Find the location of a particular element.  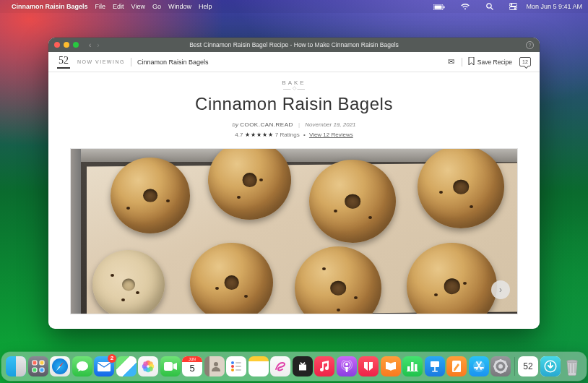

launchpad-icon is located at coordinates (38, 366).